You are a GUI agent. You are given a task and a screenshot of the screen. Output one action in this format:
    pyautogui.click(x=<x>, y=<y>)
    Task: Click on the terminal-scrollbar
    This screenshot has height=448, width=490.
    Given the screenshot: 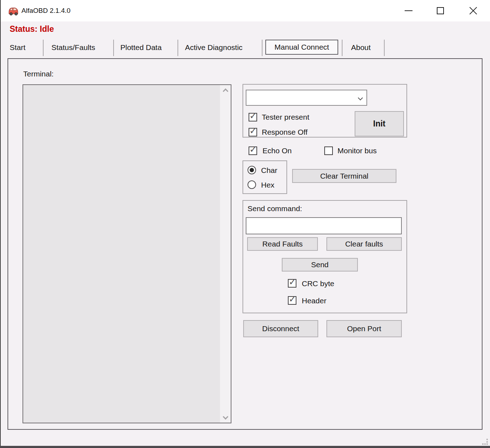 What is the action you would take?
    pyautogui.click(x=225, y=254)
    